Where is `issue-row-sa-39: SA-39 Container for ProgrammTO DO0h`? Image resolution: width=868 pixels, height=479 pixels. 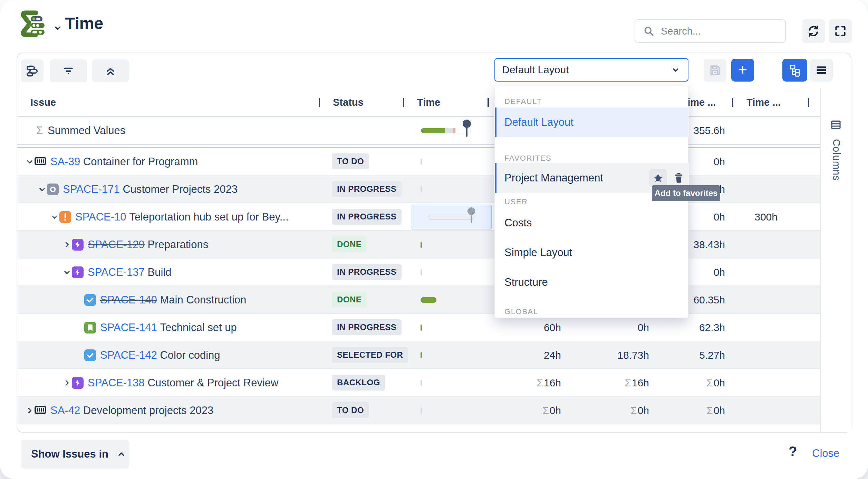
issue-row-sa-39: SA-39 Container for ProgrammTO DO0h is located at coordinates (419, 162).